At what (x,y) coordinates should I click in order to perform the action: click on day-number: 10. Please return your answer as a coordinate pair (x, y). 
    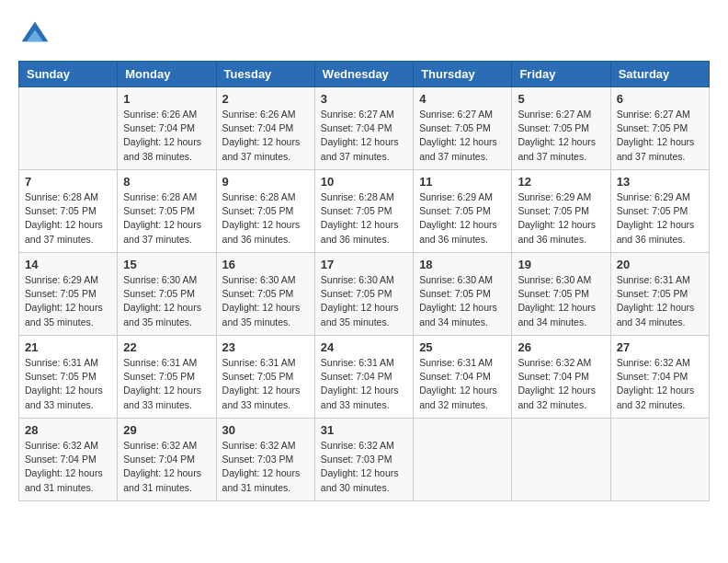
    Looking at the image, I should click on (364, 182).